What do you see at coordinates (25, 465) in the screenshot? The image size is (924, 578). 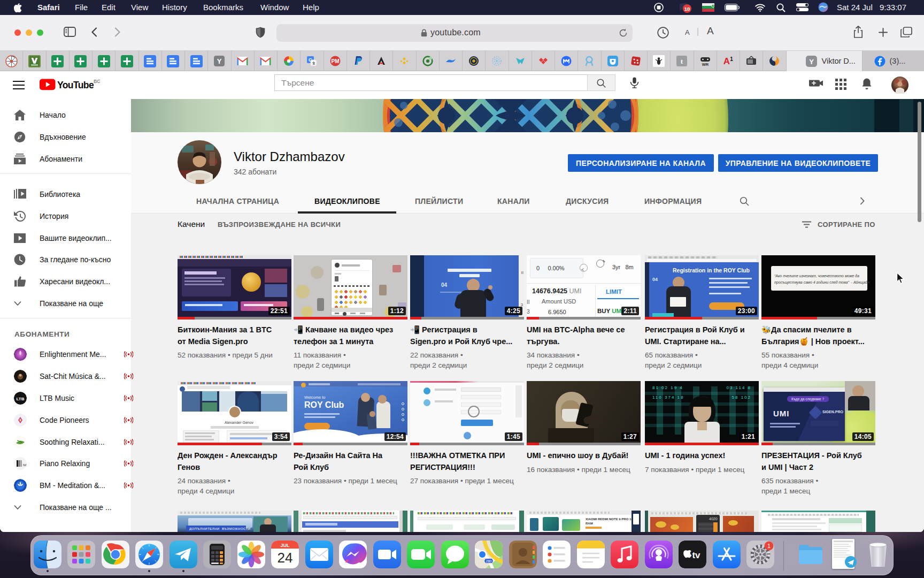 I see `svg-text: NO` at bounding box center [25, 465].